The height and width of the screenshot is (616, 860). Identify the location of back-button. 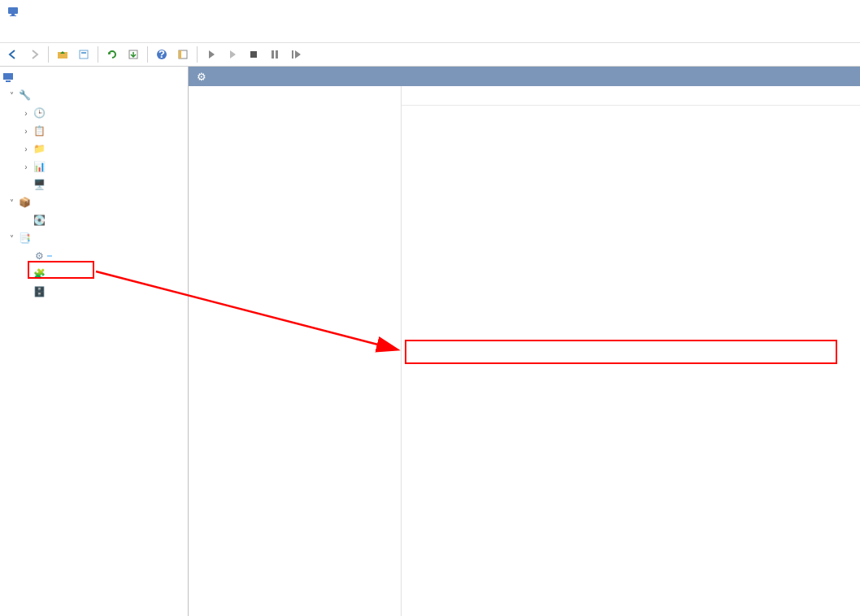
(13, 54).